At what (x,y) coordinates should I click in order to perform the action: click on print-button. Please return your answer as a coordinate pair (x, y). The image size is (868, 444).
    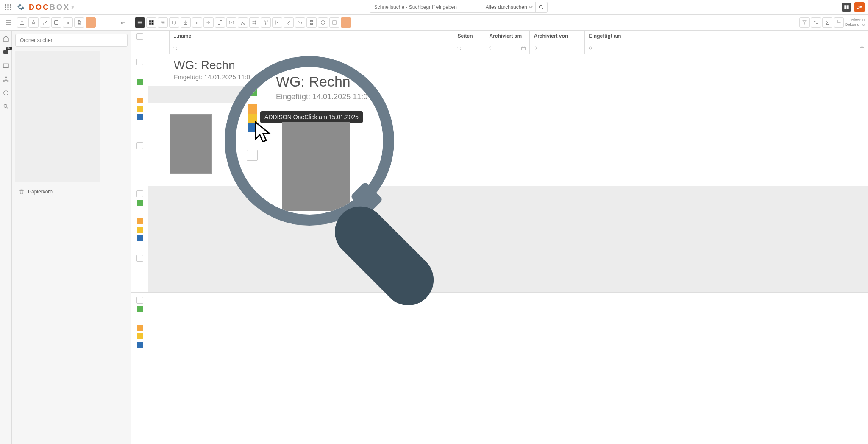
    Looking at the image, I should click on (312, 22).